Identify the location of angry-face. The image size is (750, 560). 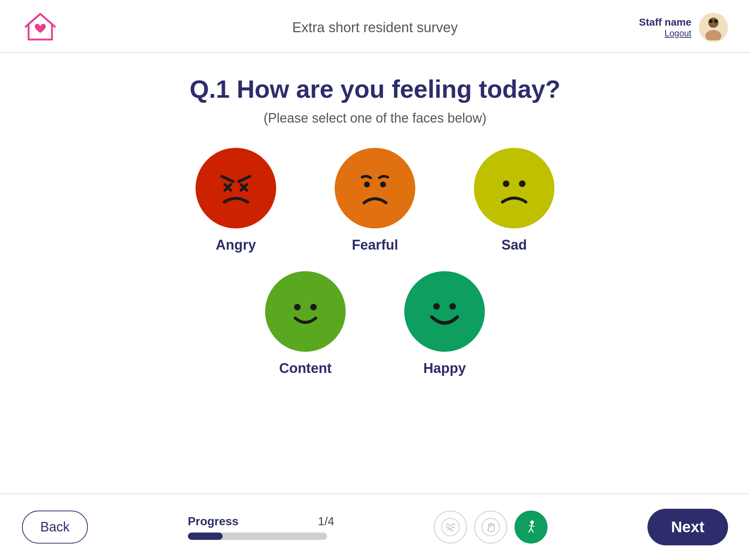
(236, 188).